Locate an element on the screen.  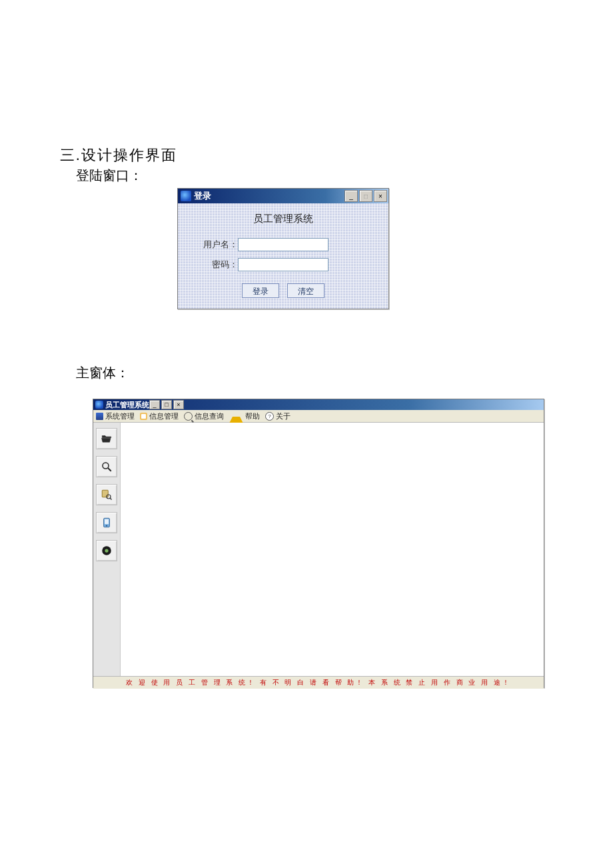
record-icon is located at coordinates (107, 551).